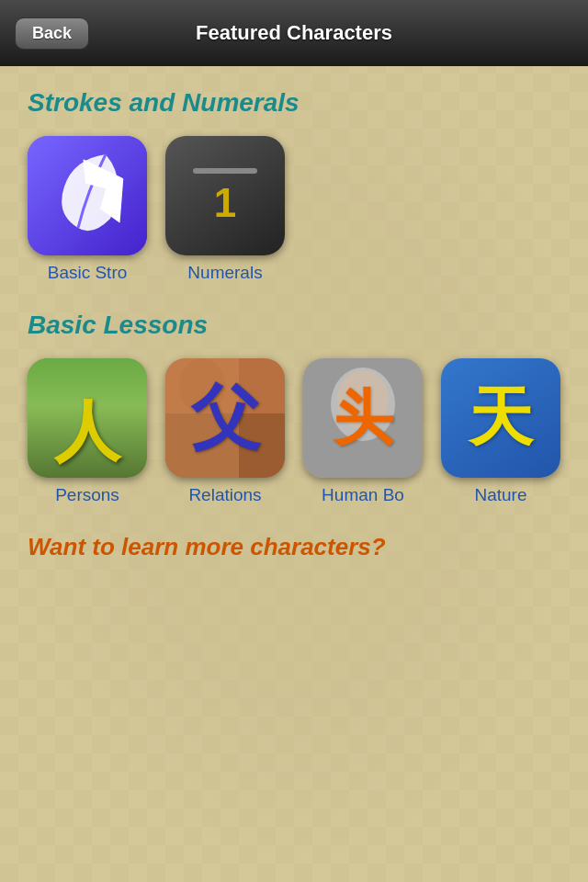  What do you see at coordinates (51, 33) in the screenshot?
I see `back-button: Back` at bounding box center [51, 33].